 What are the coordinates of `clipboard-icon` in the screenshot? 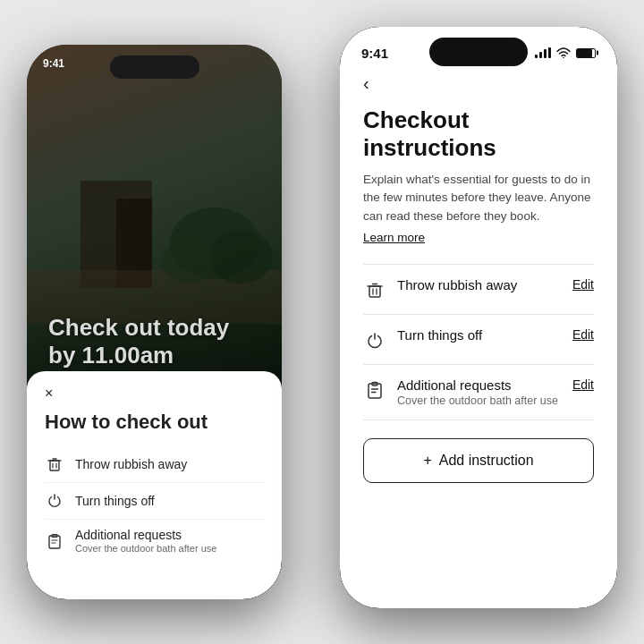 It's located at (55, 541).